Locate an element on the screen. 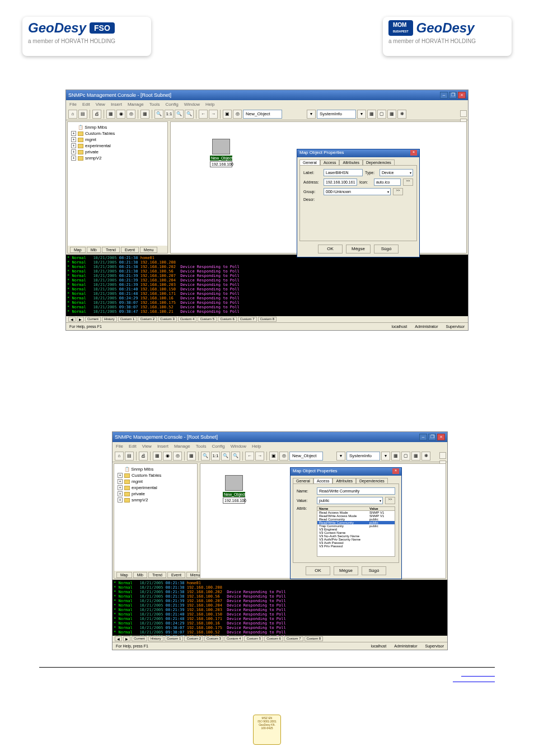  tree-item: snmpV2 is located at coordinates (118, 158).